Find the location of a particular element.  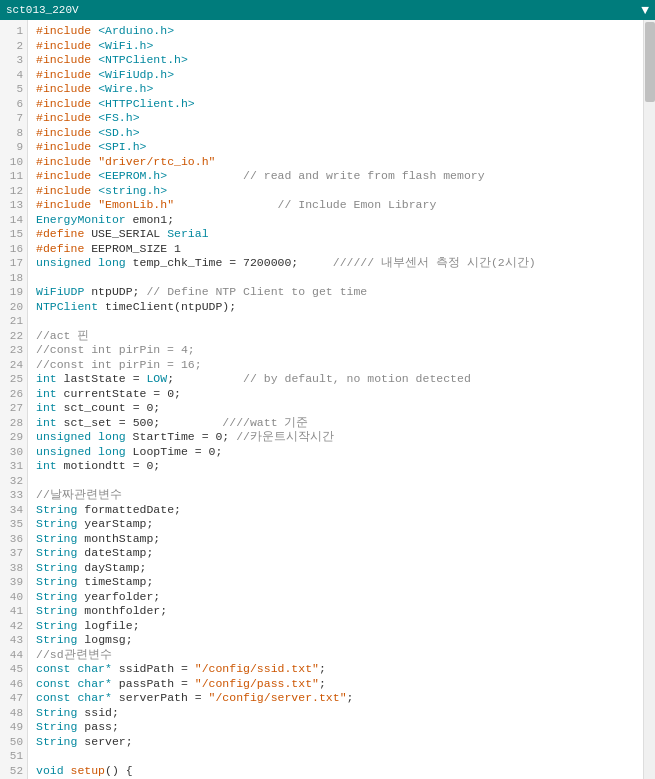

line-number: 13 is located at coordinates (14, 206).